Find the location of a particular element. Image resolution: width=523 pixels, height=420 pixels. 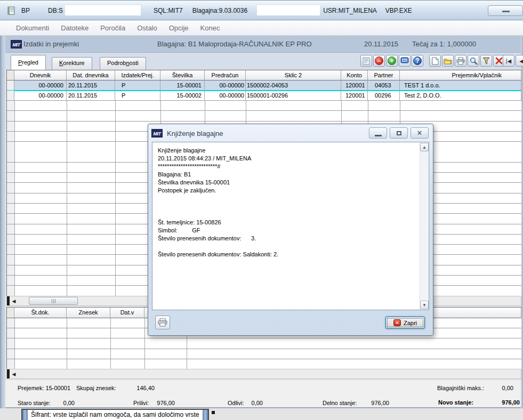

open-folder-icon is located at coordinates (448, 61).